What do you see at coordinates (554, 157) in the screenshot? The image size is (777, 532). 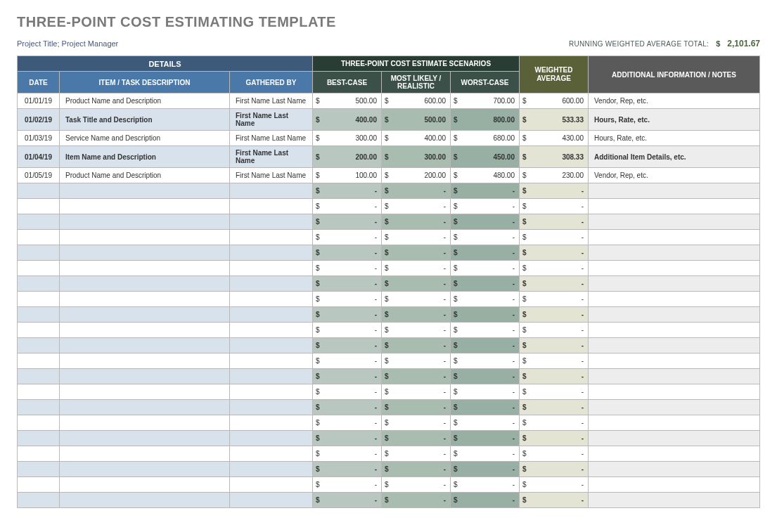 I see `cell-weighted: $308.33` at bounding box center [554, 157].